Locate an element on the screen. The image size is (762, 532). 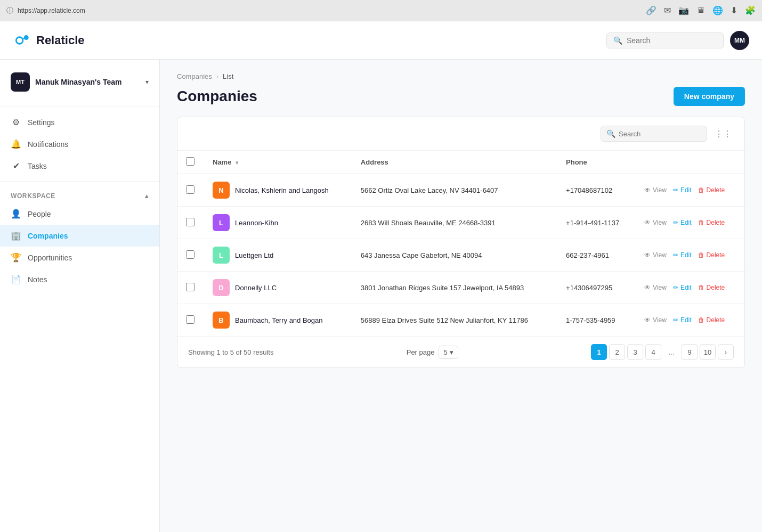
table-search-input is located at coordinates (660, 134).